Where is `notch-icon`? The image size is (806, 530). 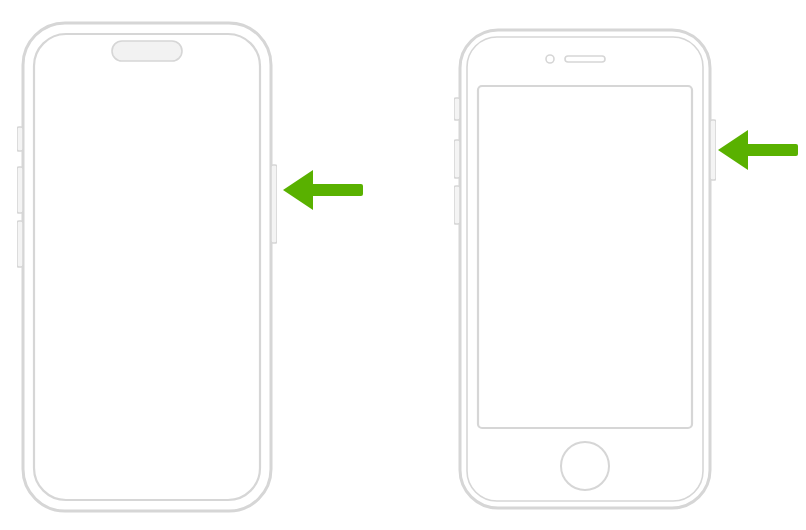 notch-icon is located at coordinates (147, 51).